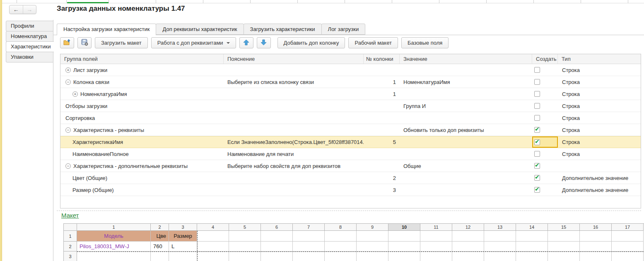 The height and width of the screenshot is (261, 644). Describe the element at coordinates (264, 43) in the screenshot. I see `move-down-button` at that location.